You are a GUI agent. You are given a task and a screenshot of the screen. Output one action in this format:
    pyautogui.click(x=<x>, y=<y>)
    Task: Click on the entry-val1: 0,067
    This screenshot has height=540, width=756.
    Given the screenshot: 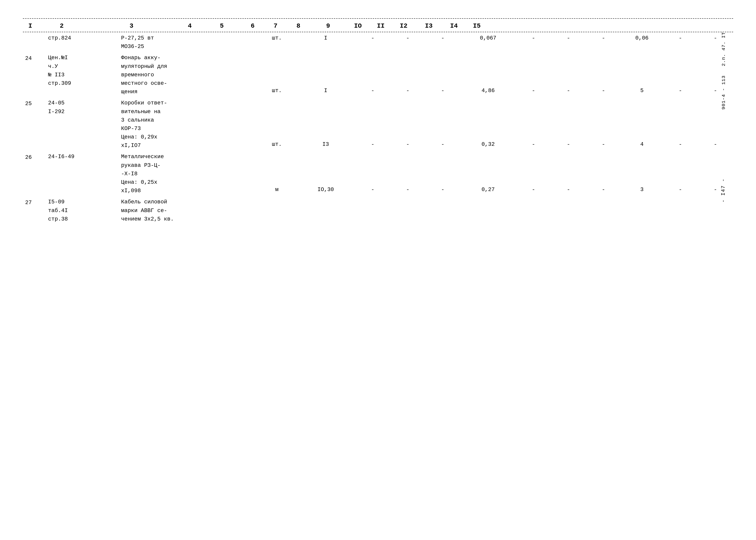 What is the action you would take?
    pyautogui.click(x=488, y=42)
    